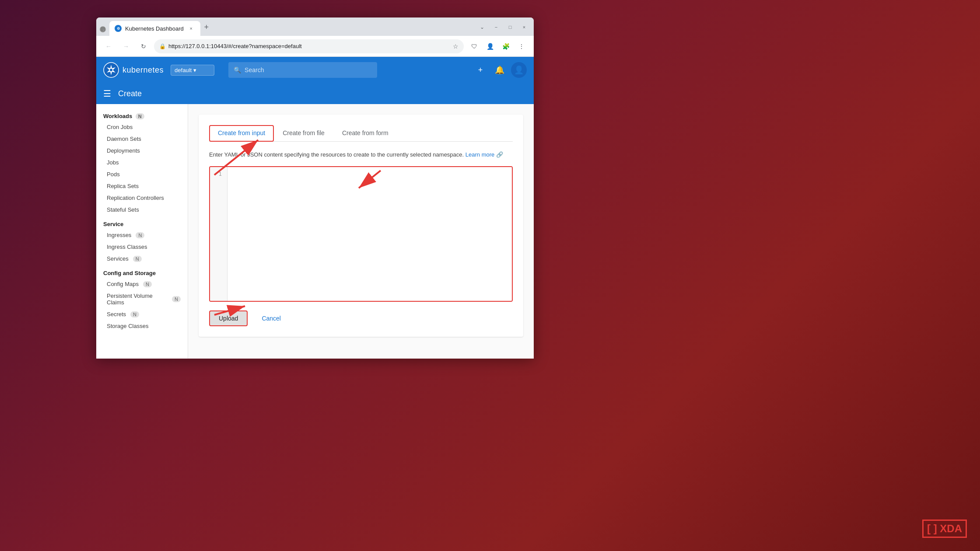 The width and height of the screenshot is (980, 551). I want to click on url-bar: 🔒 https://127.0.0.1:10443/#/create?names…, so click(309, 46).